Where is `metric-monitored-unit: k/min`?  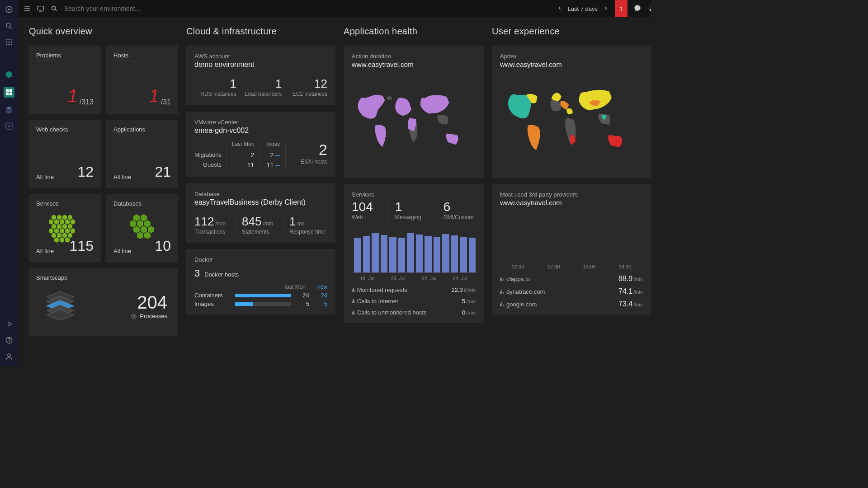
metric-monitored-unit: k/min is located at coordinates (470, 290).